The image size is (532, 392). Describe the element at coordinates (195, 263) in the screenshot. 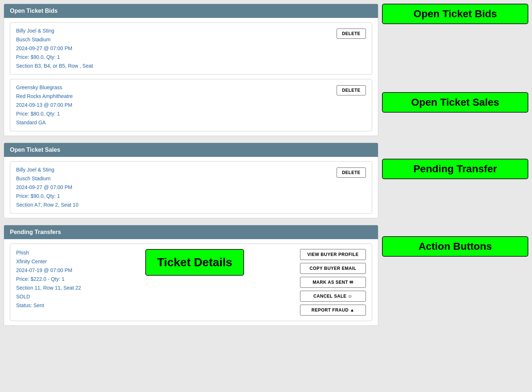

I see `ticket-details-badge: Ticket Details` at that location.